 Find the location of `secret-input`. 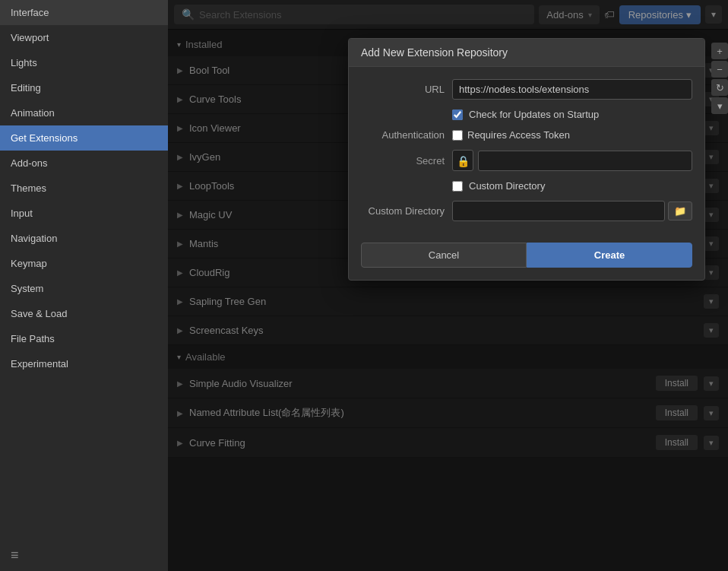

secret-input is located at coordinates (585, 161).